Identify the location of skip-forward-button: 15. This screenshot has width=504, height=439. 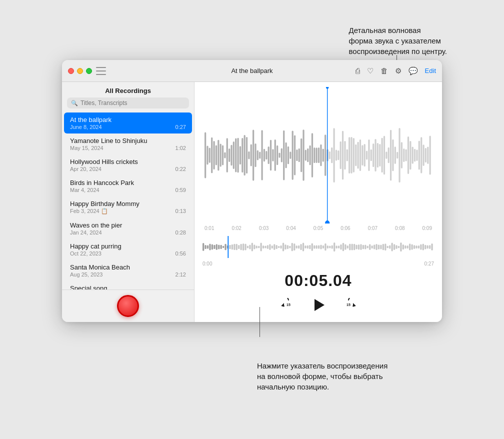
(348, 305).